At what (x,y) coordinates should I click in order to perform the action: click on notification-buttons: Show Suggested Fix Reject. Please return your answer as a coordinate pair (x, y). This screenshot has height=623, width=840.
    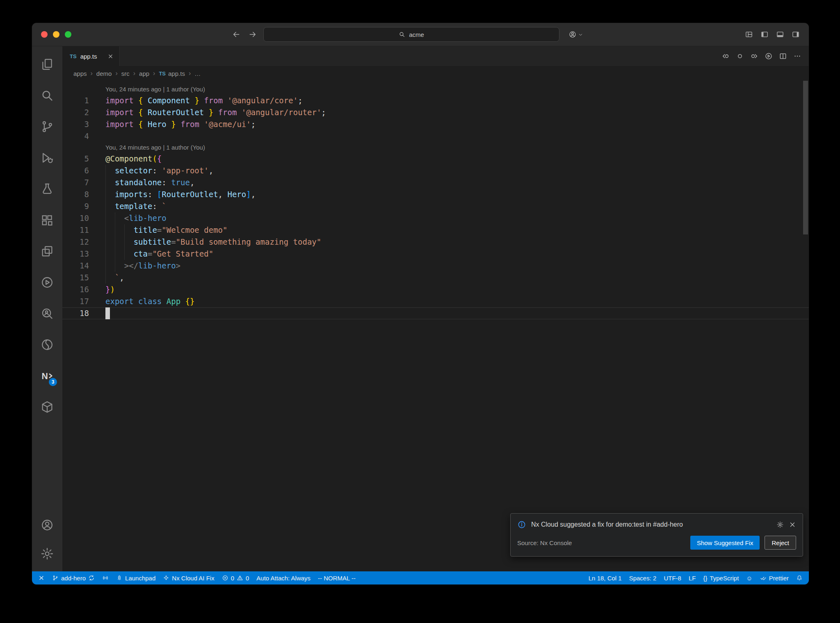
    Looking at the image, I should click on (743, 543).